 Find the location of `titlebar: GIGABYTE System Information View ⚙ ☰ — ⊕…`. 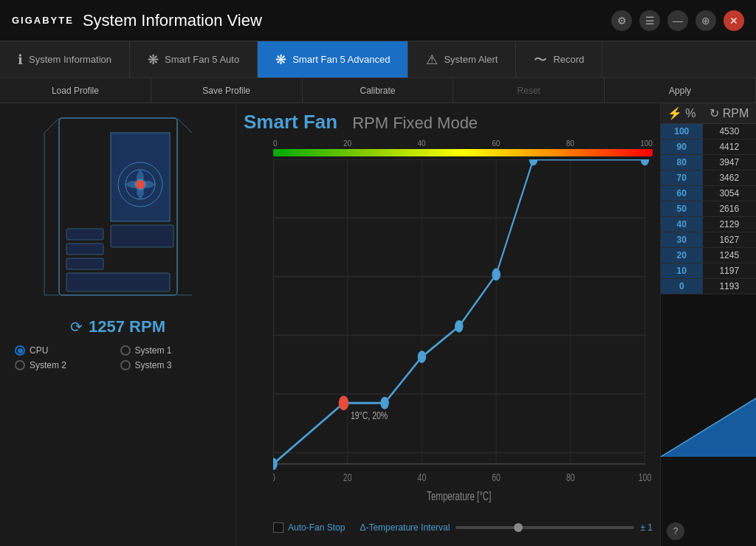

titlebar: GIGABYTE System Information View ⚙ ☰ — ⊕… is located at coordinates (378, 21).